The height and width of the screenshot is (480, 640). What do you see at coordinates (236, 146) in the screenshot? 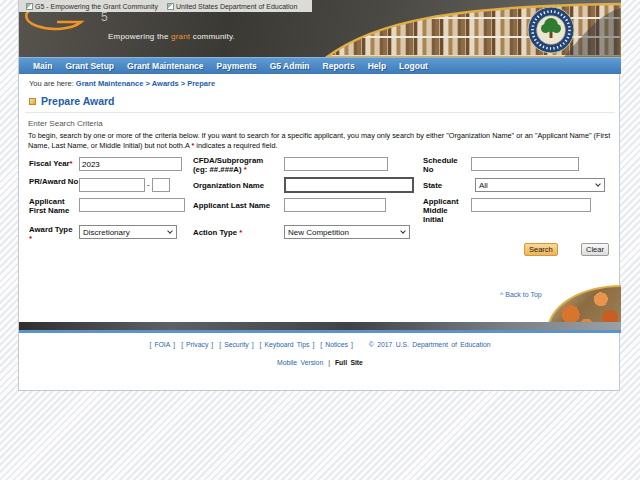
I see `instructions-text: indicates a required field.` at bounding box center [236, 146].